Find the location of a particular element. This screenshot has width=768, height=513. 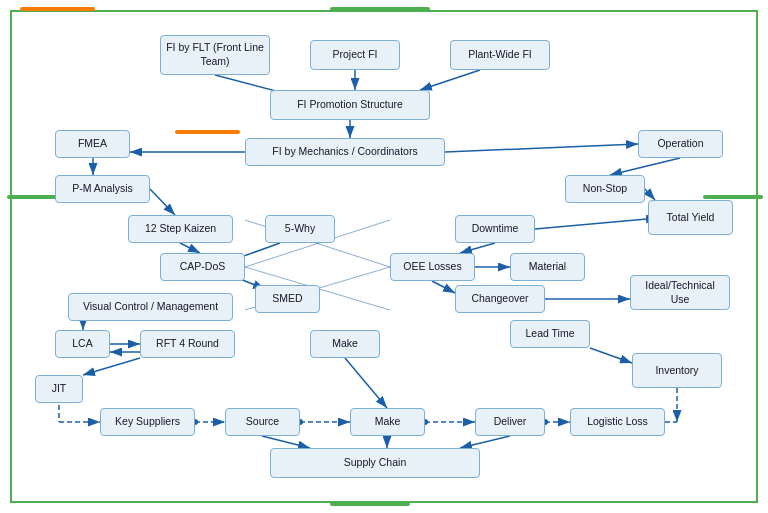

box-operation: Operation is located at coordinates (680, 144).